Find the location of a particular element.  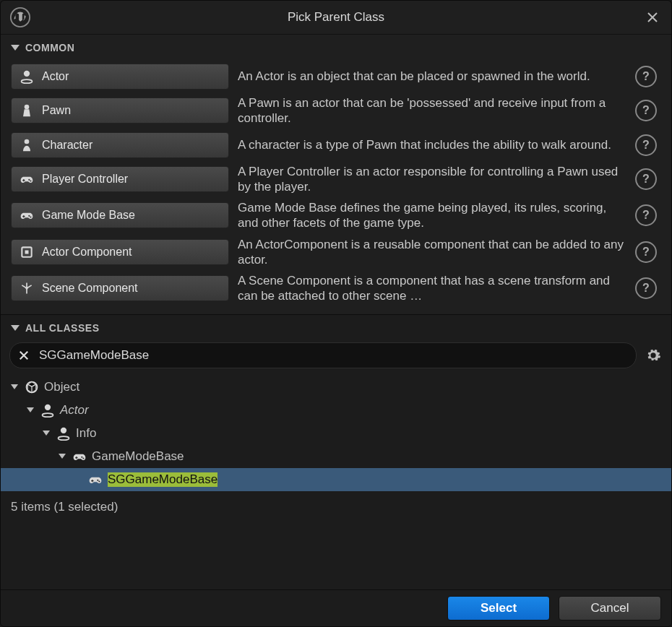

tree-node-sggamemodebase: SGGameModeBase is located at coordinates (336, 480).